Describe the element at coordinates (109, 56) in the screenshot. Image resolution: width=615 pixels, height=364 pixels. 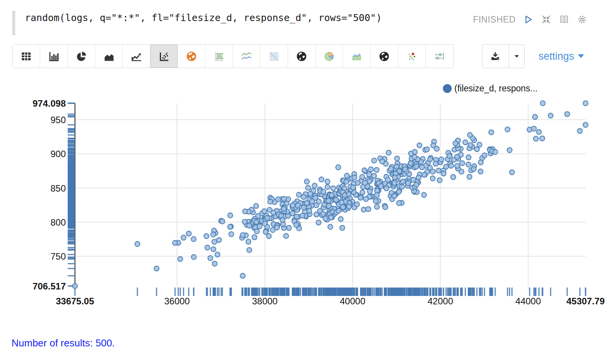
I see `chart-type-area` at that location.